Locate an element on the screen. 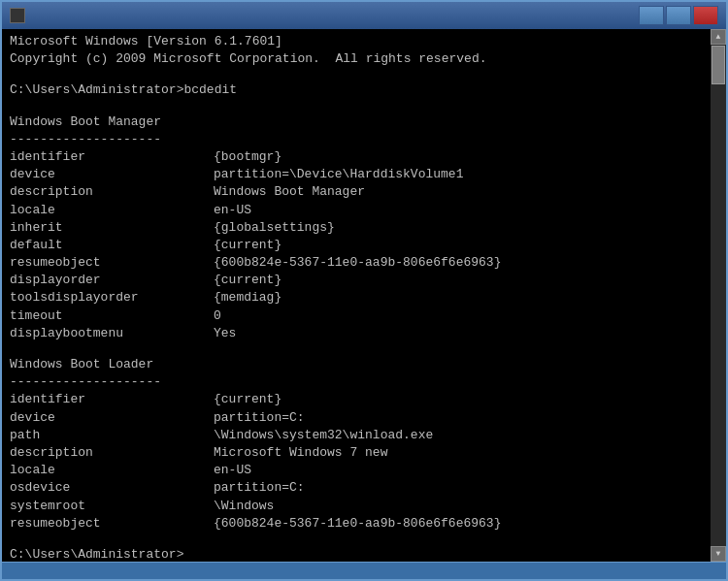 Image resolution: width=728 pixels, height=581 pixels. console-value: partition=\Device\HarddiskVolume1 is located at coordinates (338, 175).